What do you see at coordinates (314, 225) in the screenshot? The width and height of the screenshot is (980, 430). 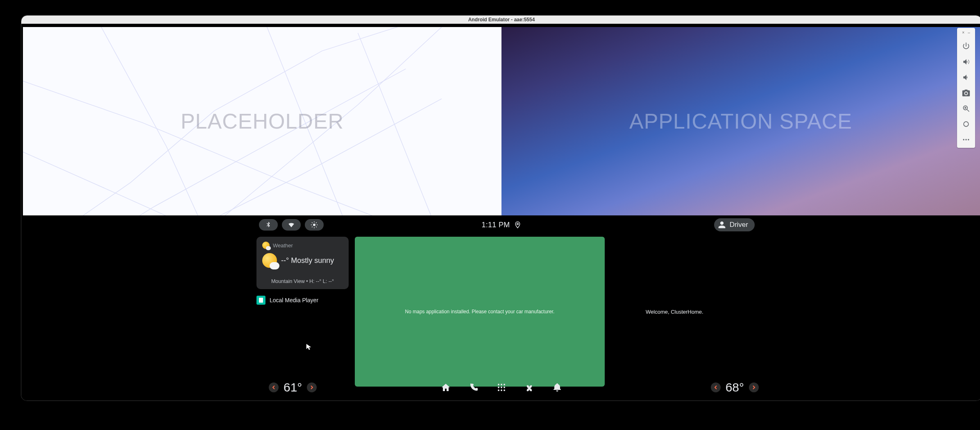 I see `brightness-toggle` at bounding box center [314, 225].